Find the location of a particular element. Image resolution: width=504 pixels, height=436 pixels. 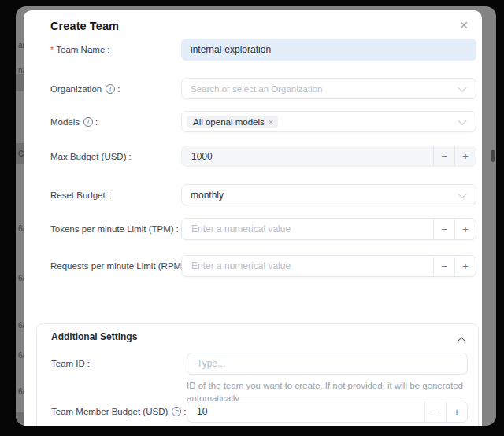

team-name-label: * Team Name : is located at coordinates (113, 50).